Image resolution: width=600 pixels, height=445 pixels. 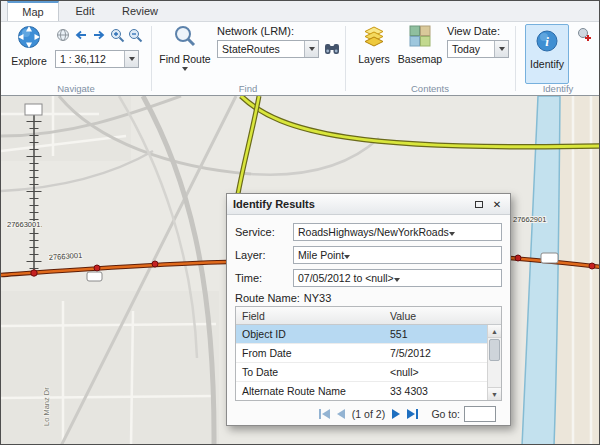 I want to click on maximize-button, so click(x=479, y=204).